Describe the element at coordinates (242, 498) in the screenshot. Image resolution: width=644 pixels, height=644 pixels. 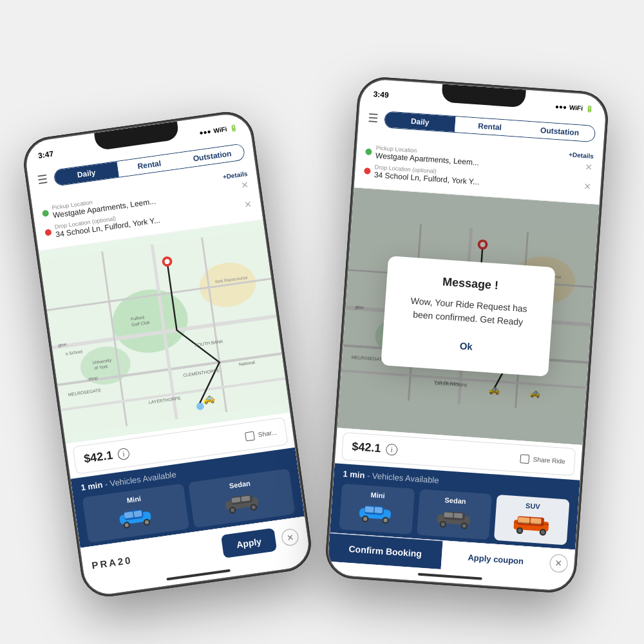
I see `vehicle-sedan-left: Sedan` at that location.